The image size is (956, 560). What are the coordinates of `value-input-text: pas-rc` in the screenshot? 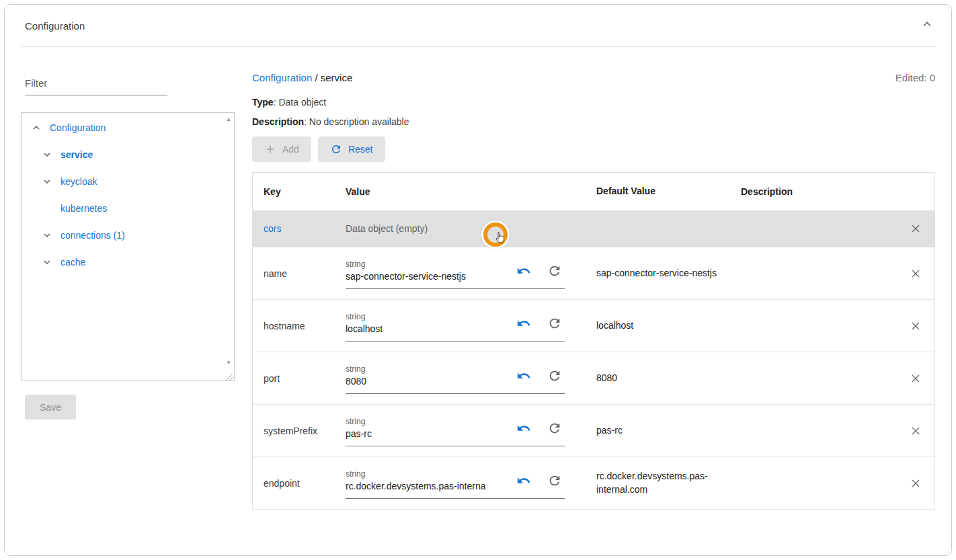 It's located at (426, 434).